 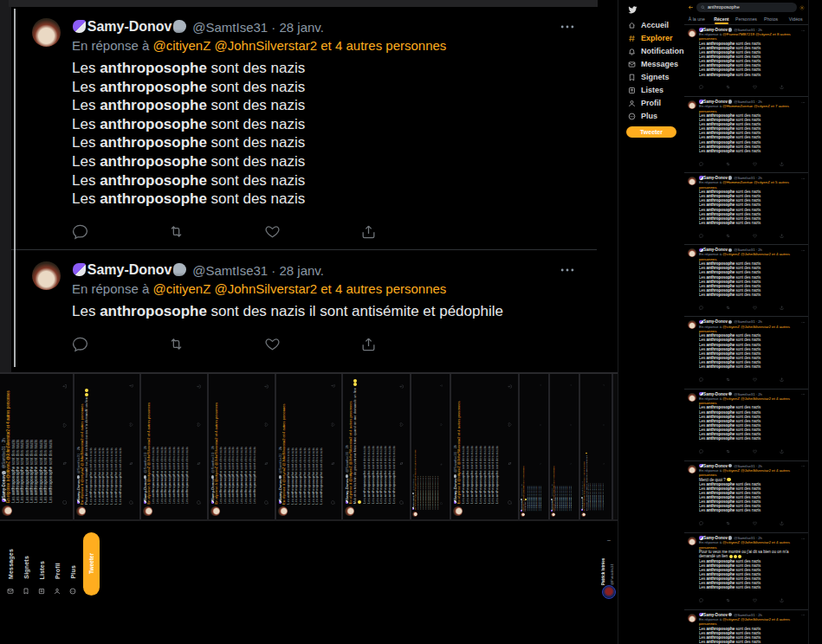 What do you see at coordinates (10, 564) in the screenshot?
I see `sidebar-item-messages: Messages` at bounding box center [10, 564].